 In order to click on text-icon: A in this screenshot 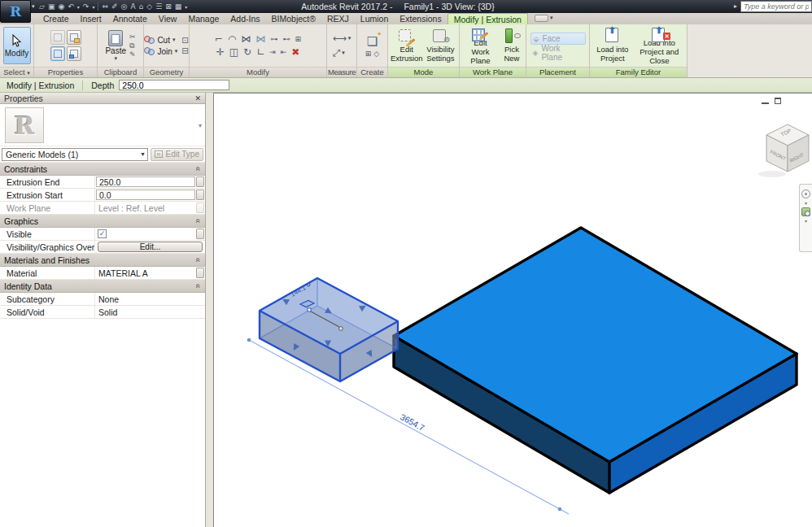, I will do `click(133, 7)`.